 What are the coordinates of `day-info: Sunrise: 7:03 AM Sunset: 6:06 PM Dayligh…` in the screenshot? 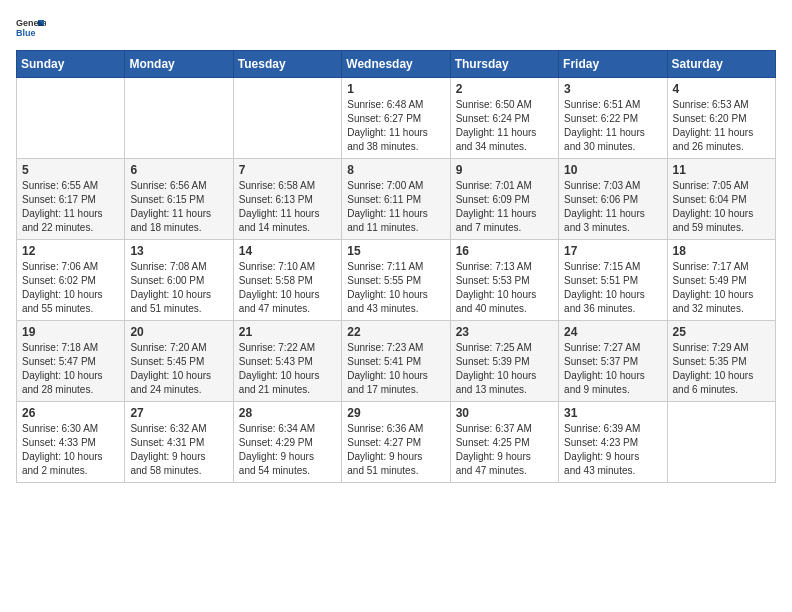 It's located at (612, 207).